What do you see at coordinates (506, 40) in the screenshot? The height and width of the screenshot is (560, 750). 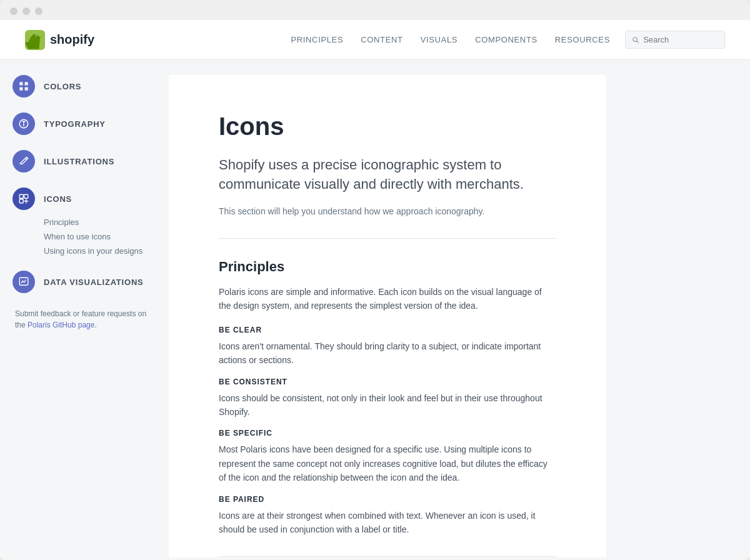 I see `nav-components: COMPONENTS` at bounding box center [506, 40].